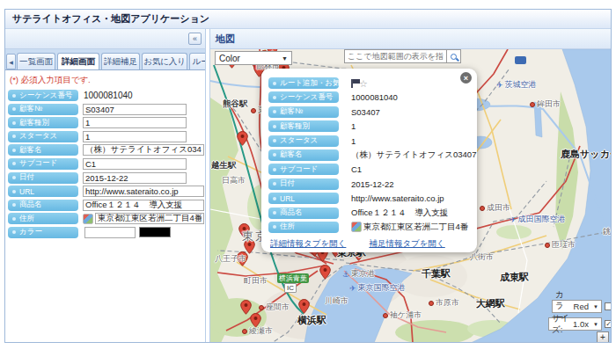 Image resolution: width=616 pixels, height=364 pixels. Describe the element at coordinates (366, 113) in the screenshot. I see `popup-field-value: S03407` at that location.